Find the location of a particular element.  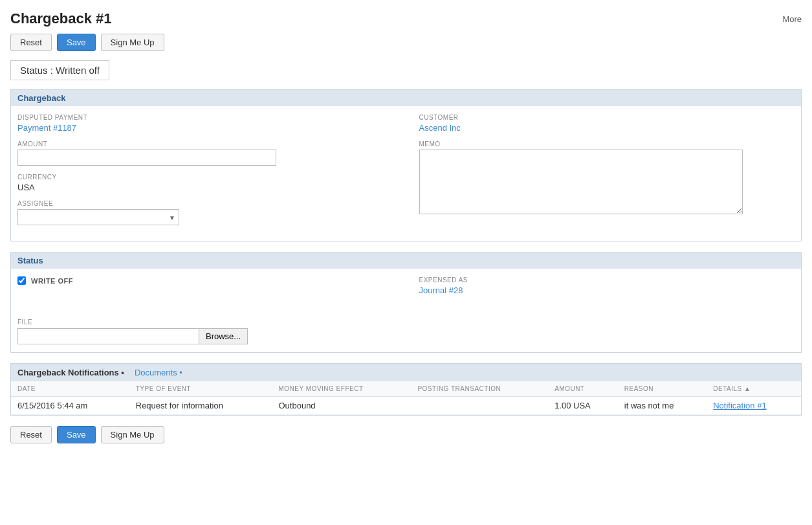

documents-tab: Documents • is located at coordinates (159, 373).